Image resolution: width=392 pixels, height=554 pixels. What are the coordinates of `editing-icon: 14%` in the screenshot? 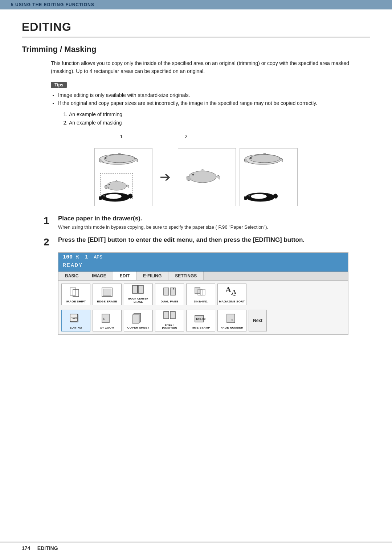 It's located at (76, 319).